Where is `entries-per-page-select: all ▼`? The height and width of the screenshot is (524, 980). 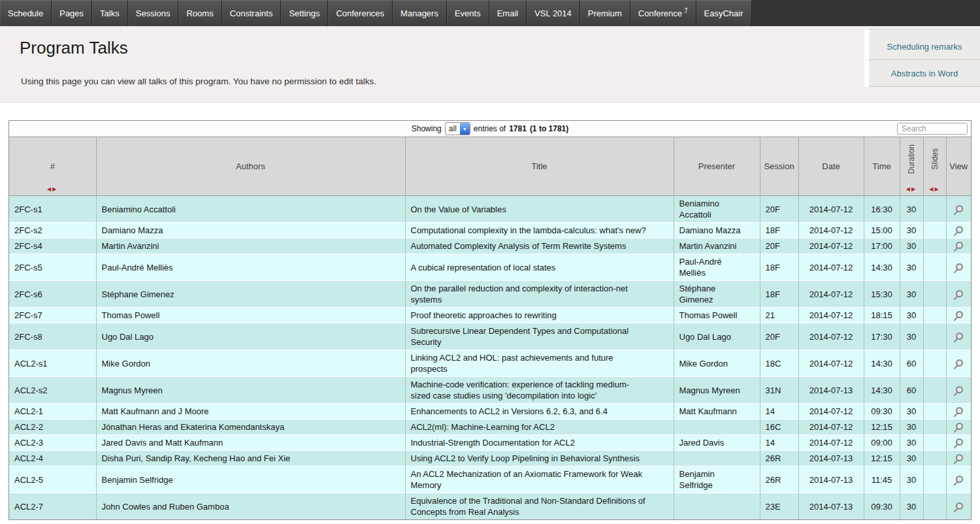
entries-per-page-select: all ▼ is located at coordinates (457, 129).